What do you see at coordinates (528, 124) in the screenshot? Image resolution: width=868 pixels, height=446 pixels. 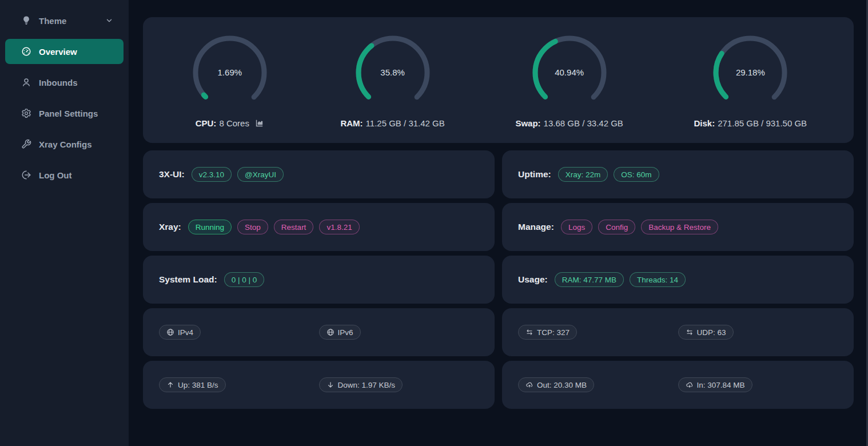 I see `gauge-label: Swap:` at bounding box center [528, 124].